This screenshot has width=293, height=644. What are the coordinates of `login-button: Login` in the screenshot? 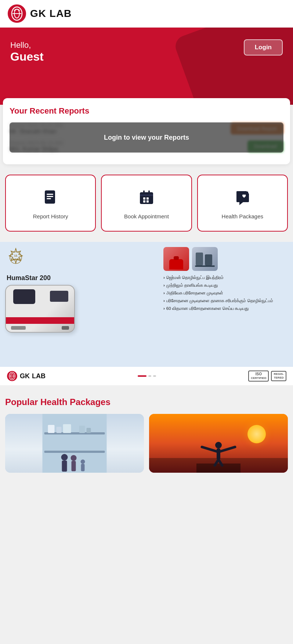 It's located at (263, 47).